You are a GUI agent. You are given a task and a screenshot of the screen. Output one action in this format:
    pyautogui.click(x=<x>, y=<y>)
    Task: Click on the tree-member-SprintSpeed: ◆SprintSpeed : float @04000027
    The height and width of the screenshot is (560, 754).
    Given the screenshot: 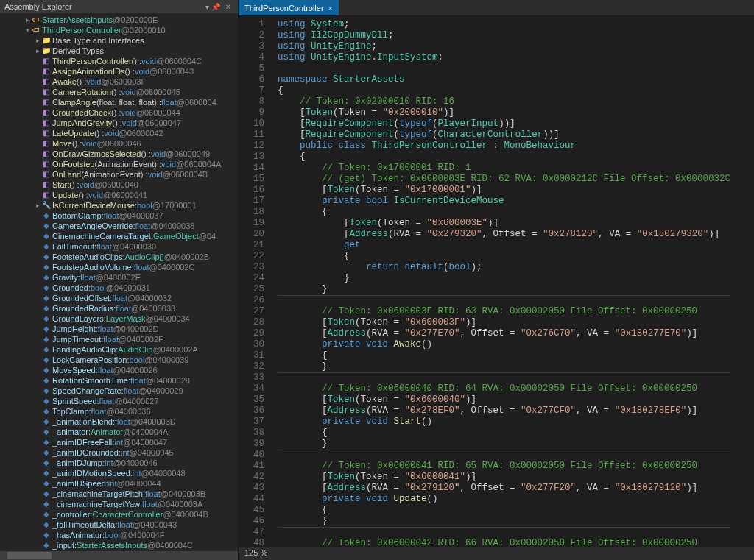 What is the action you would take?
    pyautogui.click(x=119, y=401)
    